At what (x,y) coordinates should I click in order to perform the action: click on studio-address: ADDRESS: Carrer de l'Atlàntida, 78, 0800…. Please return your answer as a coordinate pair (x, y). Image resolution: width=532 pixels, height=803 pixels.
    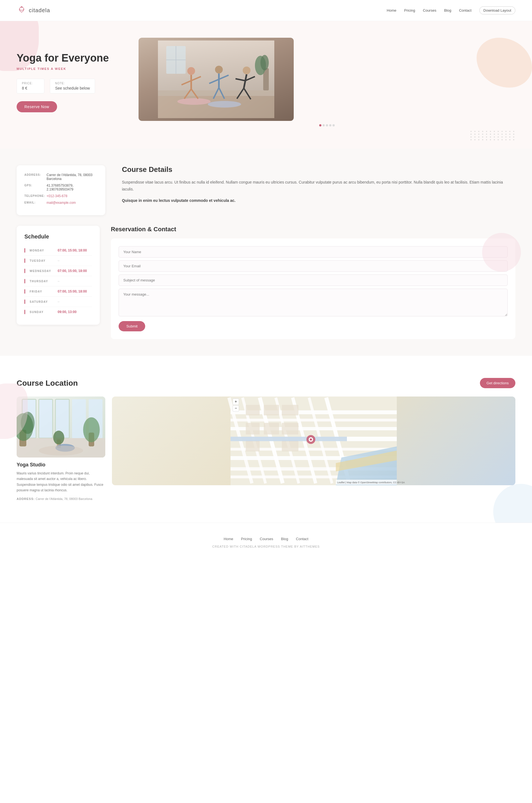
    Looking at the image, I should click on (61, 499).